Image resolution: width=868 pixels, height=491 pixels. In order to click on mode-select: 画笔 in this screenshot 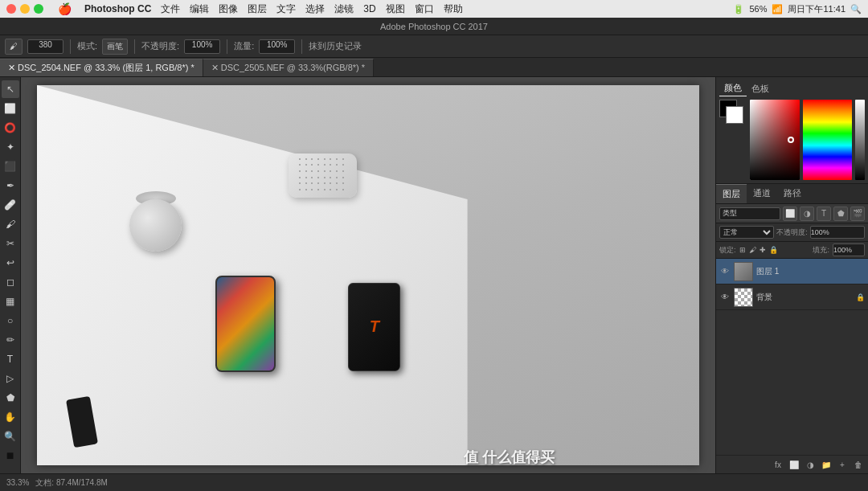, I will do `click(115, 47)`.